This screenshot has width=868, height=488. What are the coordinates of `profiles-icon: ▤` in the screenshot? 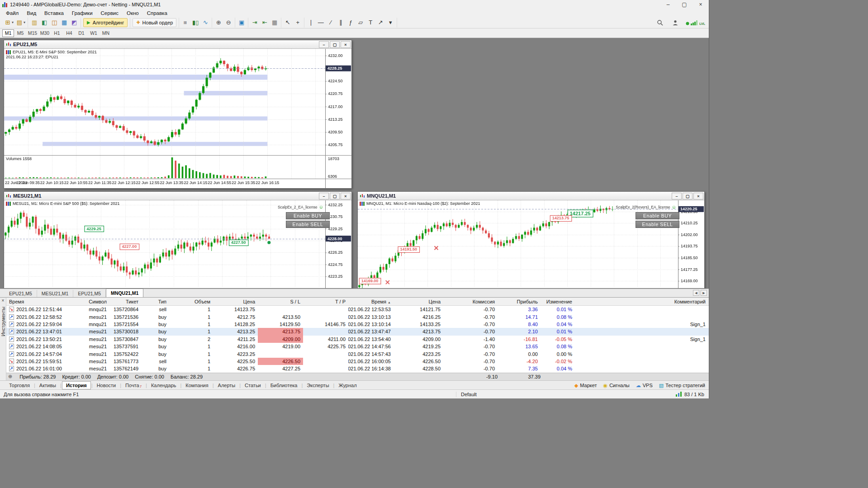 It's located at (19, 23).